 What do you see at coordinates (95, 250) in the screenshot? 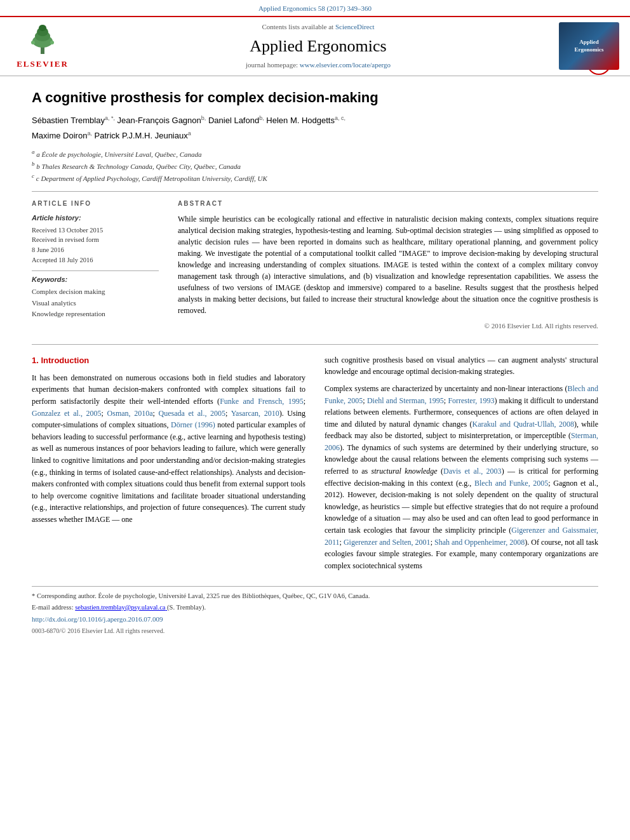
I see `revised-date: 8 June 2016` at bounding box center [95, 250].